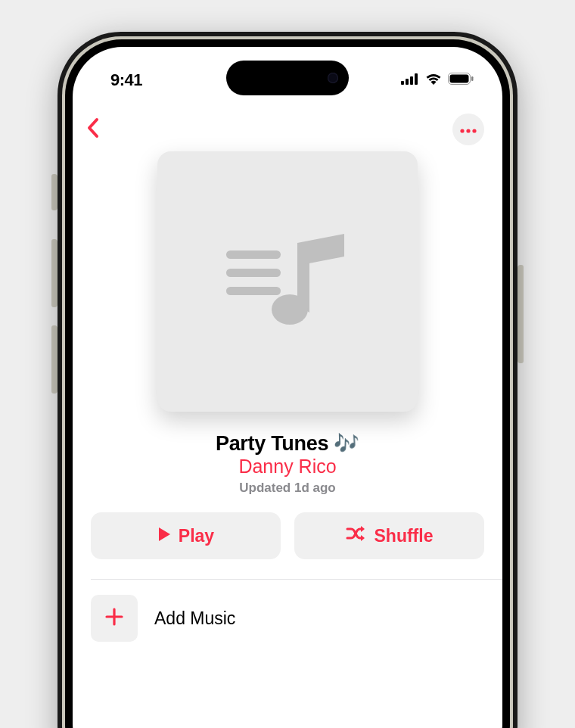 This screenshot has width=575, height=728. I want to click on status-time: 9:41, so click(126, 80).